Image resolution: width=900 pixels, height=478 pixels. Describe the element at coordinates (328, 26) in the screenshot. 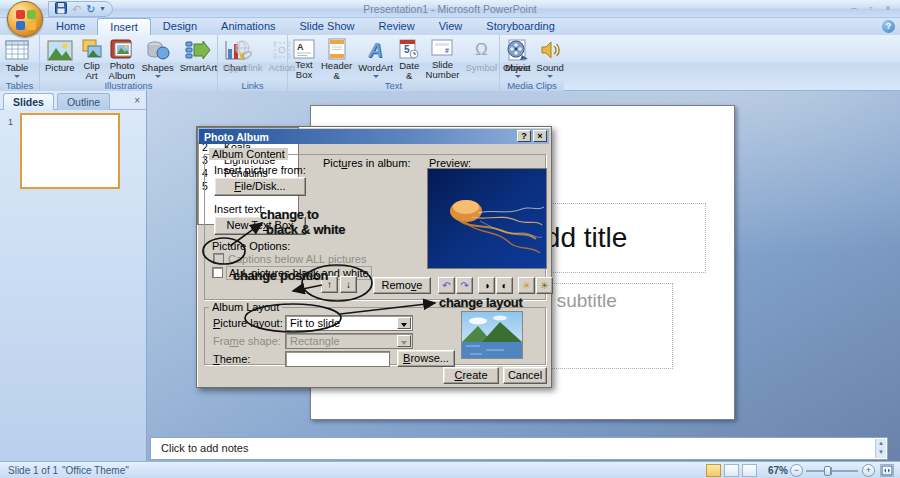

I see `tab-slide-show: Slide Show` at that location.